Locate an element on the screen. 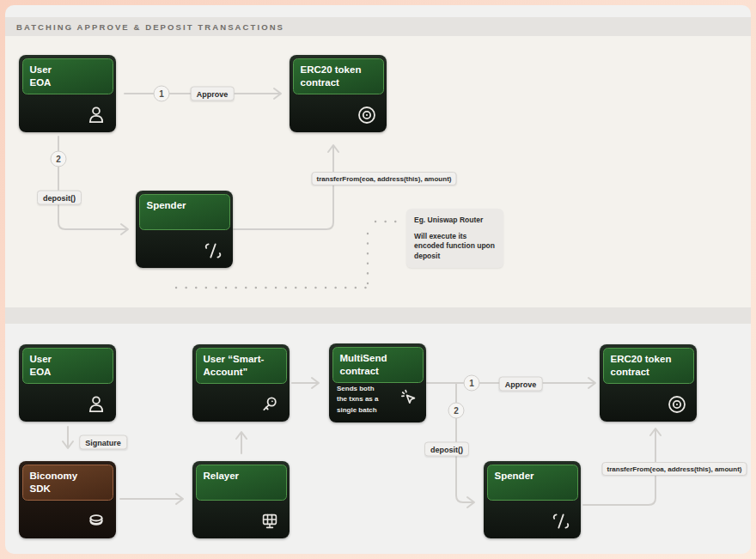  node-multisend-subtitle: Sends both the txns as a single batch is located at coordinates (357, 400).